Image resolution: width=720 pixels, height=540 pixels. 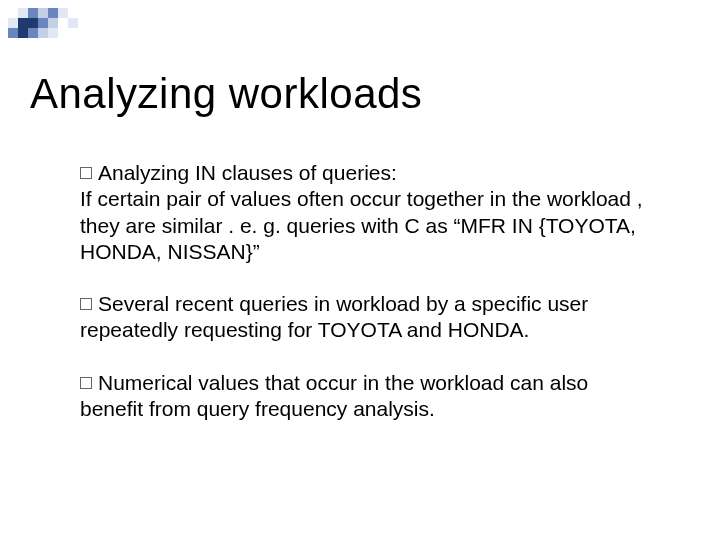 What do you see at coordinates (380, 396) in the screenshot?
I see `bullet-item: Numerical values that occur in the workl…` at bounding box center [380, 396].